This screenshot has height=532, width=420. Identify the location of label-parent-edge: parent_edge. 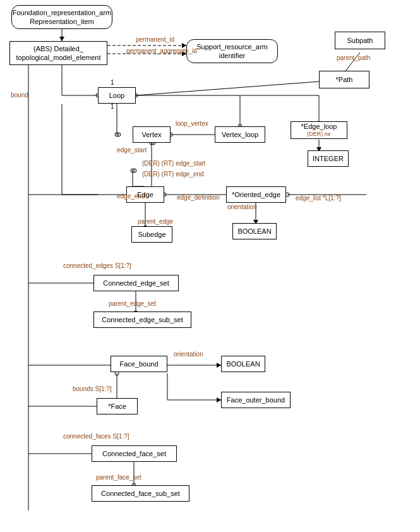
(155, 221).